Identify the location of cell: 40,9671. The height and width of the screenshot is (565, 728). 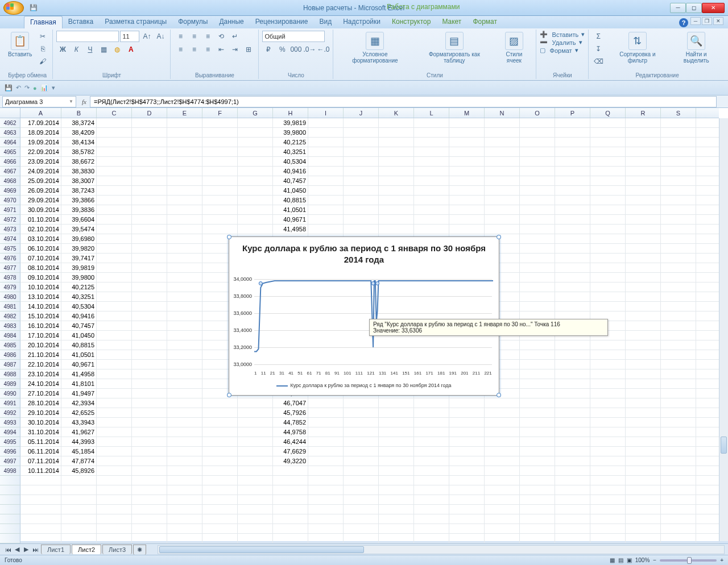
(79, 364).